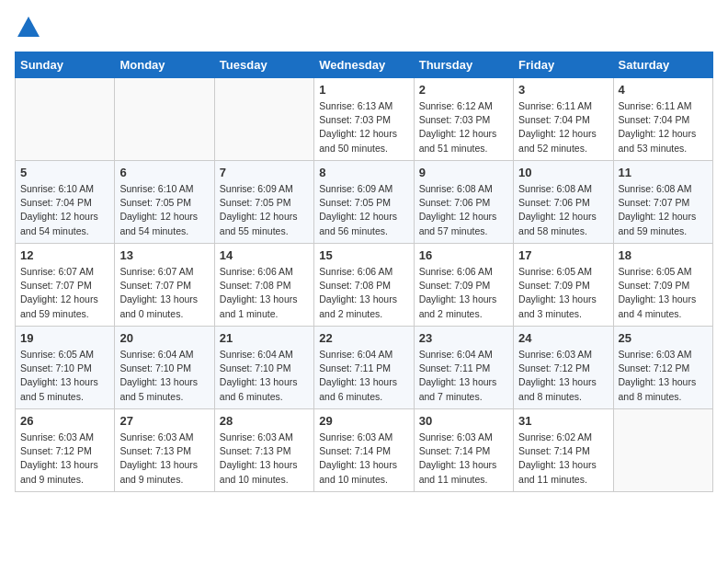 The image size is (728, 563). Describe the element at coordinates (463, 293) in the screenshot. I see `day-info: Sunrise: 6:06 AM Sunset: 7:09 PM Dayligh…` at that location.